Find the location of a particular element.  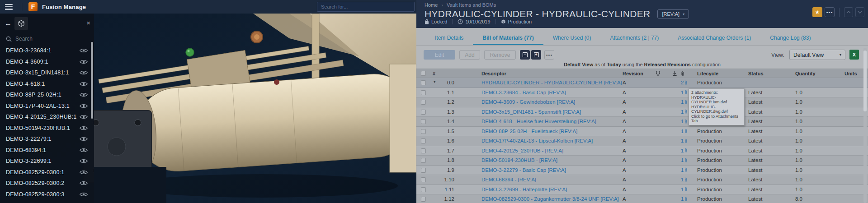

column-quantity: Quantity is located at coordinates (806, 74).